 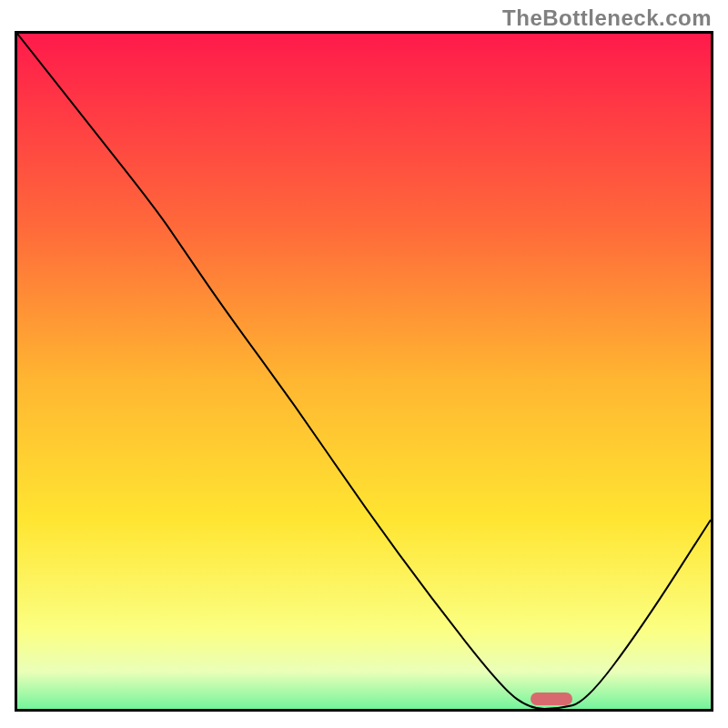 What do you see at coordinates (551, 699) in the screenshot?
I see `optimal-range-marker` at bounding box center [551, 699].